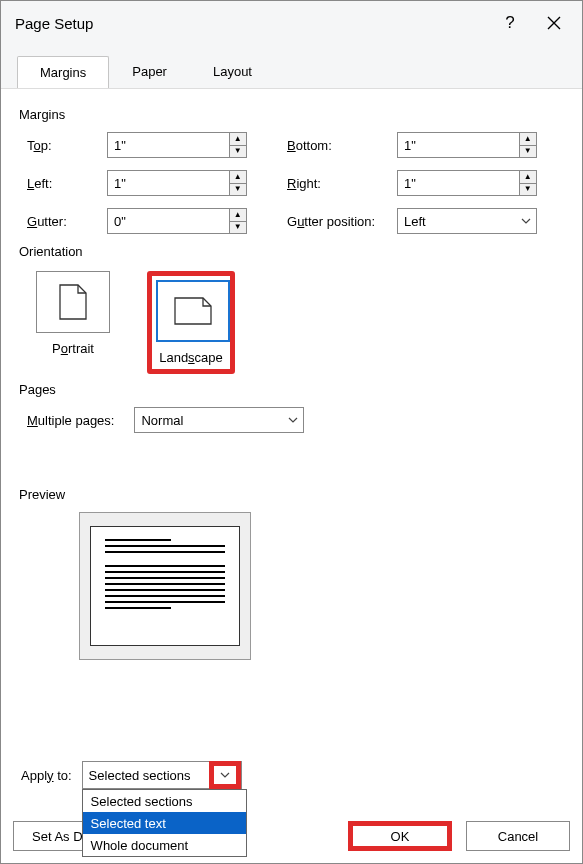 Image resolution: width=583 pixels, height=864 pixels. What do you see at coordinates (164, 801) in the screenshot?
I see `apply-option-selected-sections: Selected sections` at bounding box center [164, 801].